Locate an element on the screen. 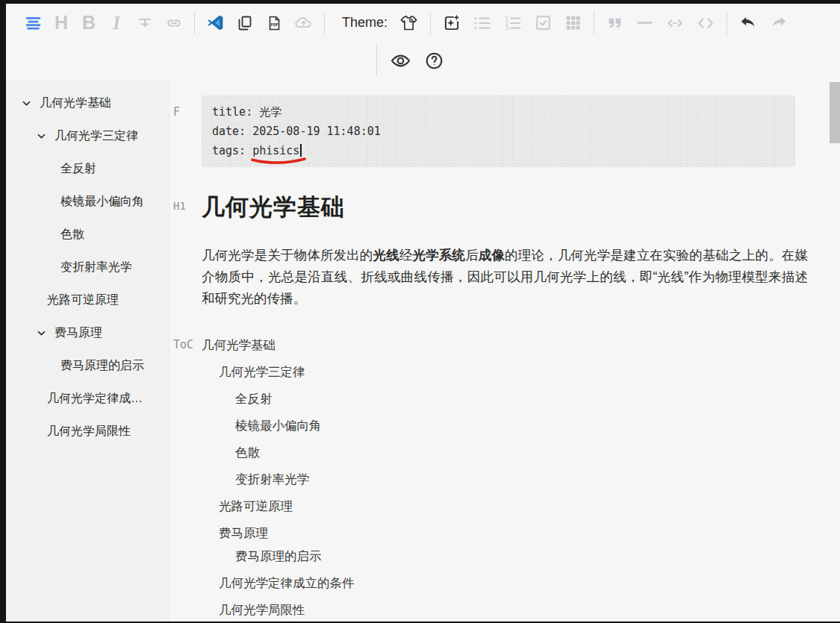 This screenshot has height=623, width=840. sidebar-item-label: 几何光学三定律 is located at coordinates (96, 136).